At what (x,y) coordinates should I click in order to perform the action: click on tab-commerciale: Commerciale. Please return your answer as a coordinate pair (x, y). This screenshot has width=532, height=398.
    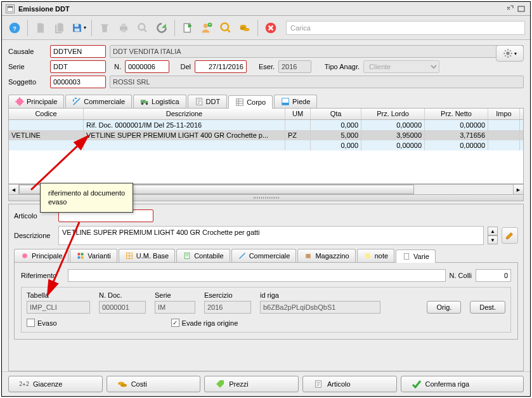
    Looking at the image, I should click on (99, 102).